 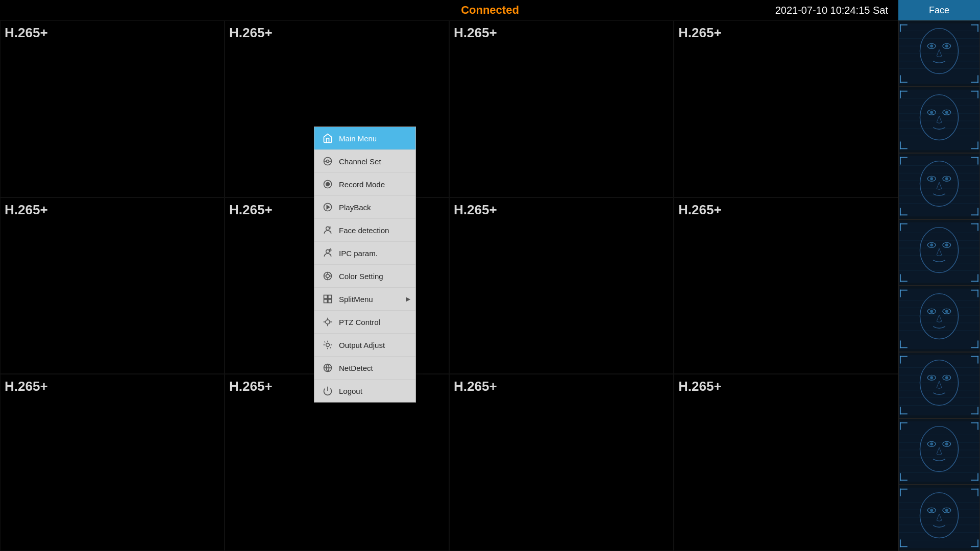 What do you see at coordinates (251, 210) in the screenshot?
I see `camera-label-5: H.265+` at bounding box center [251, 210].